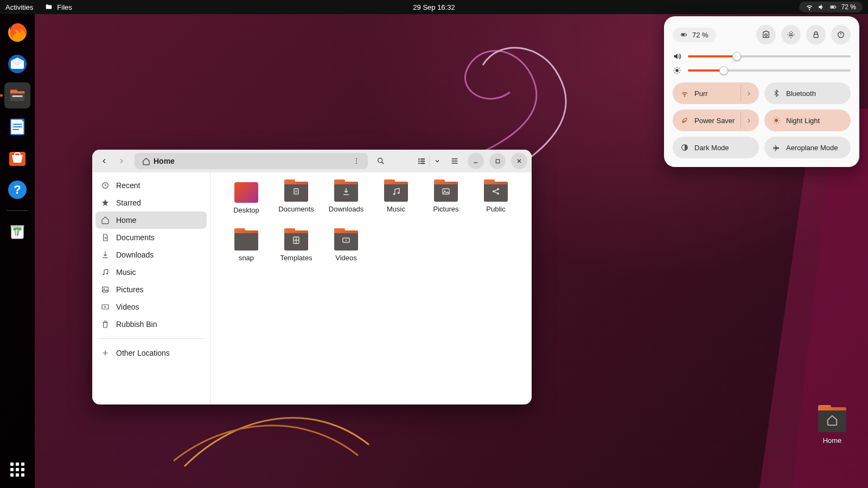  What do you see at coordinates (151, 237) in the screenshot?
I see `sidebar-item-documents: Documents` at bounding box center [151, 237].